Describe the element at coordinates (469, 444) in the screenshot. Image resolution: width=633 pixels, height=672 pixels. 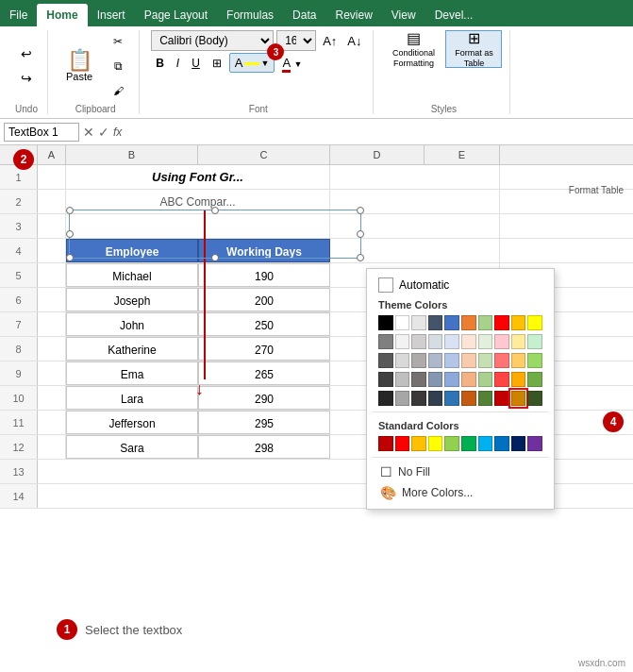
I see `std-swatch-green` at that location.